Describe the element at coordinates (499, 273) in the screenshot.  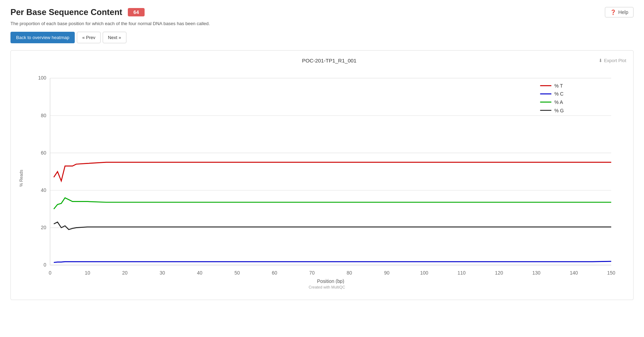
I see `svg-text: 120` at that location.